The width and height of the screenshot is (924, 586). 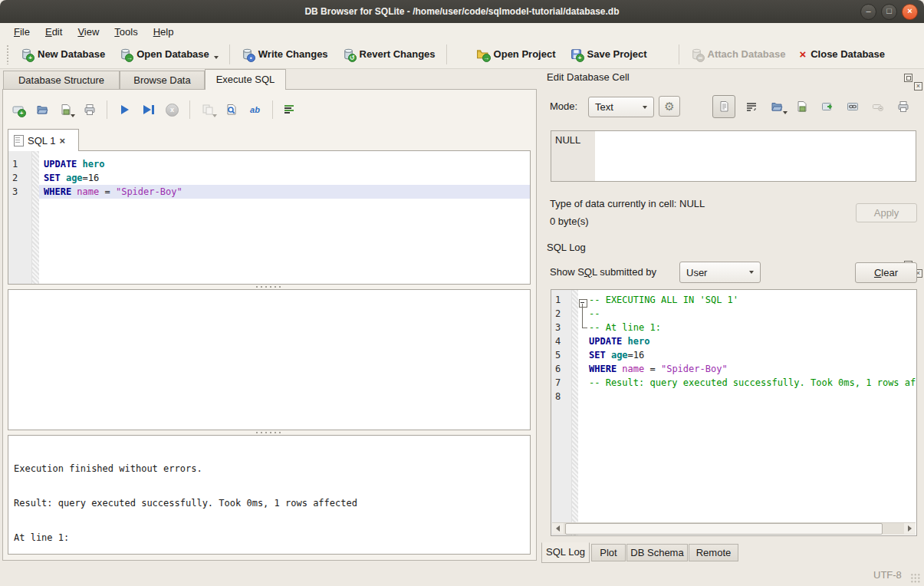 I want to click on set-null-icon, so click(x=878, y=107).